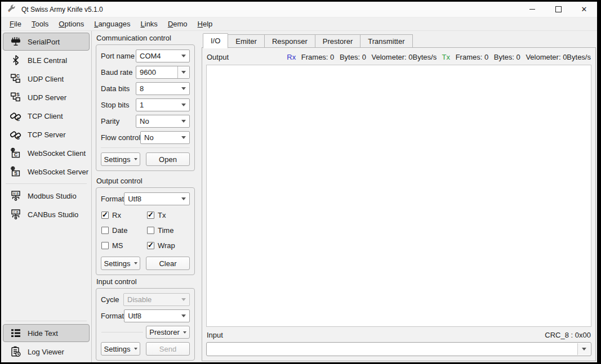 This screenshot has width=601, height=364. I want to click on input-label: Input, so click(215, 335).